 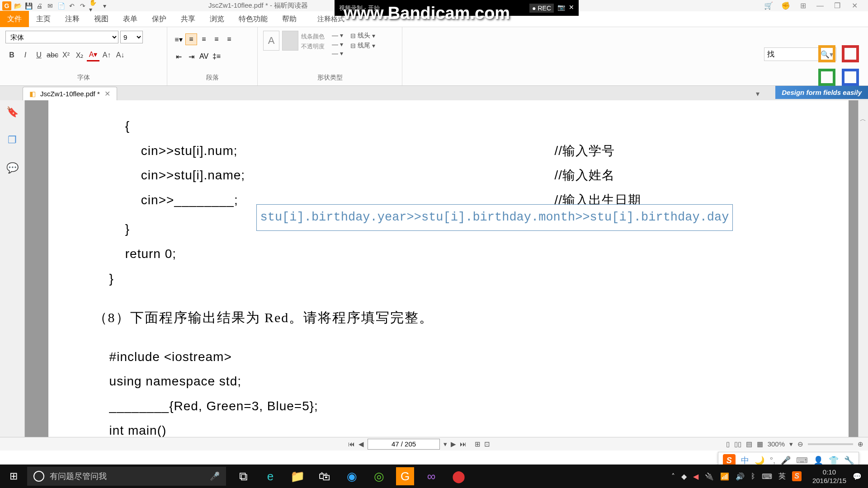 What do you see at coordinates (72, 19) in the screenshot?
I see `menu-annotate: 注释` at bounding box center [72, 19].